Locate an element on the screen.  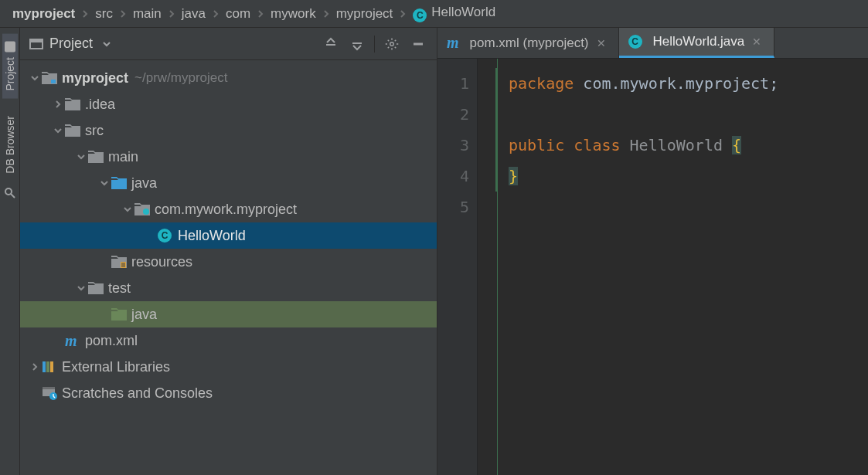
tree-node-scratches: Scratches and Consoles is located at coordinates (229, 393).